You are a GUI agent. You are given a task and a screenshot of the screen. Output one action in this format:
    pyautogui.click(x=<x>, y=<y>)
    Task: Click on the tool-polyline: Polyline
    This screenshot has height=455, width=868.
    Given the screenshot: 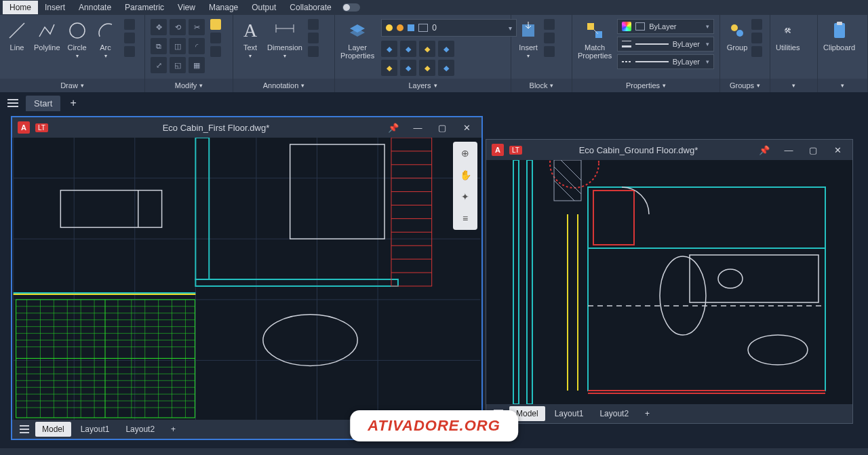 What is the action you would take?
    pyautogui.click(x=47, y=35)
    